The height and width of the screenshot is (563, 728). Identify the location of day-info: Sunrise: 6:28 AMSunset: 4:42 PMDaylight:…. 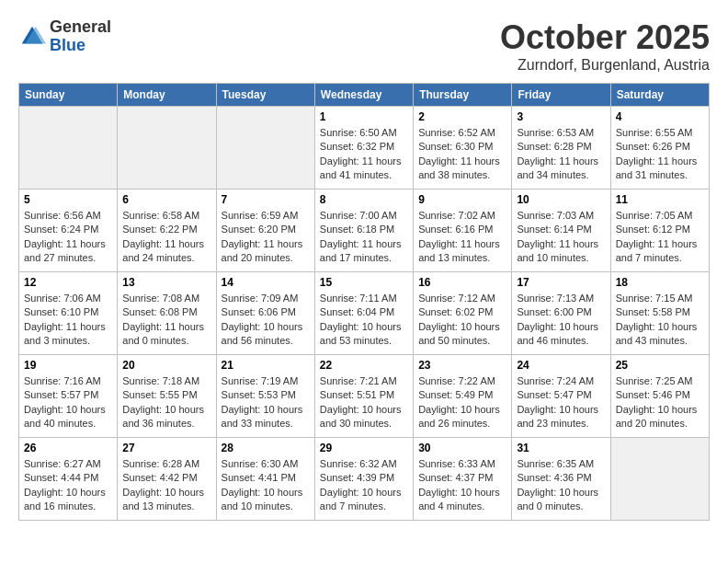
(166, 486).